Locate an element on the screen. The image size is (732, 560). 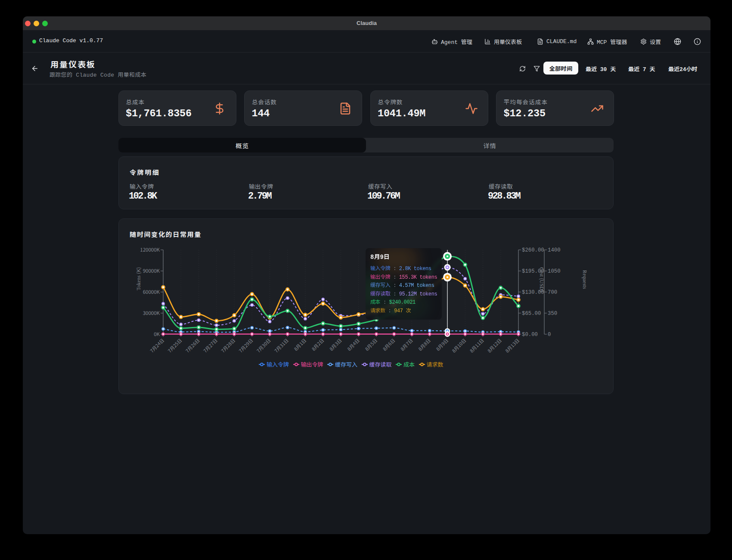
svg-text: Tokens (K) is located at coordinates (138, 279).